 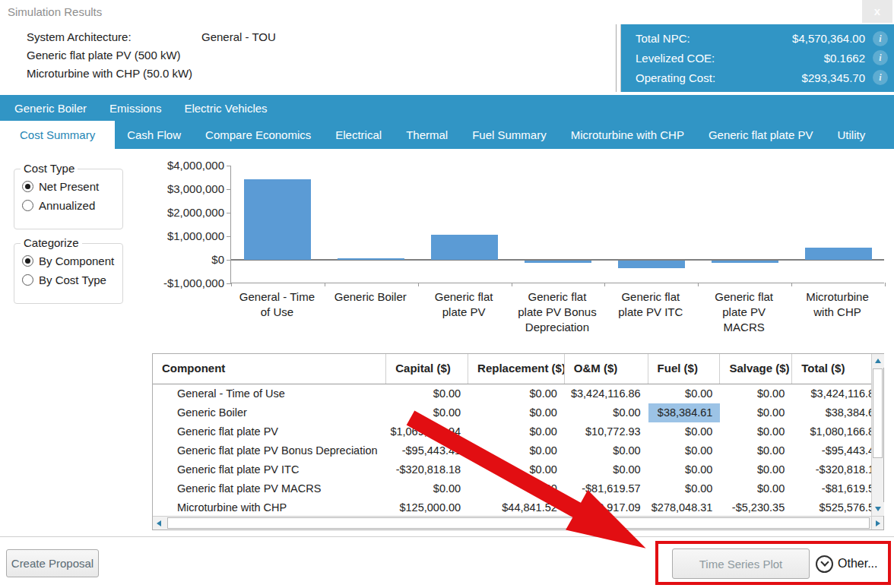 What do you see at coordinates (684, 369) in the screenshot?
I see `column-header-fuel: Fuel ($)` at bounding box center [684, 369].